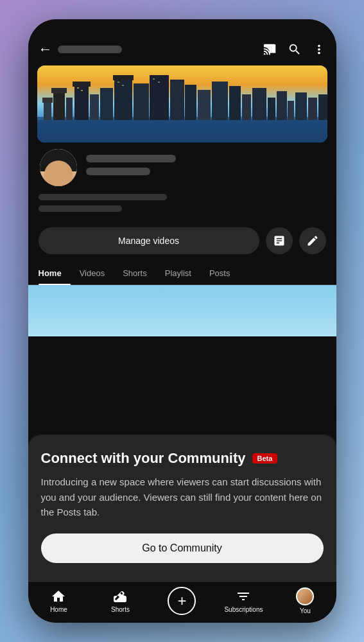 The image size is (364, 642). Describe the element at coordinates (58, 168) in the screenshot. I see `avatar-face` at that location.